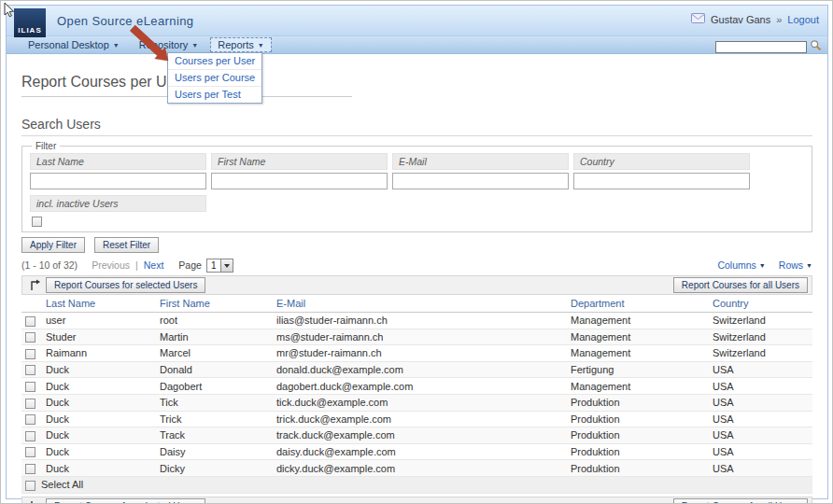 This screenshot has height=504, width=833. What do you see at coordinates (416, 286) in the screenshot?
I see `table-toolbar-top: Report Courses for selected Users Report…` at bounding box center [416, 286].